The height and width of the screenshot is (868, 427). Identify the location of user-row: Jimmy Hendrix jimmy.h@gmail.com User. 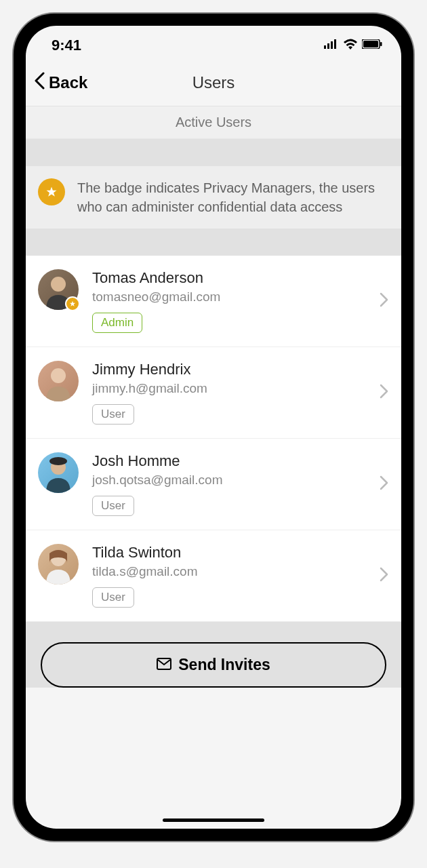
(214, 393).